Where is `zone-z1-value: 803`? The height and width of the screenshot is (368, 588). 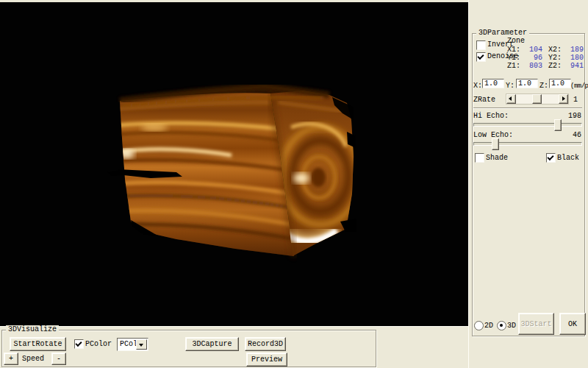
zone-z1-value: 803 is located at coordinates (533, 66).